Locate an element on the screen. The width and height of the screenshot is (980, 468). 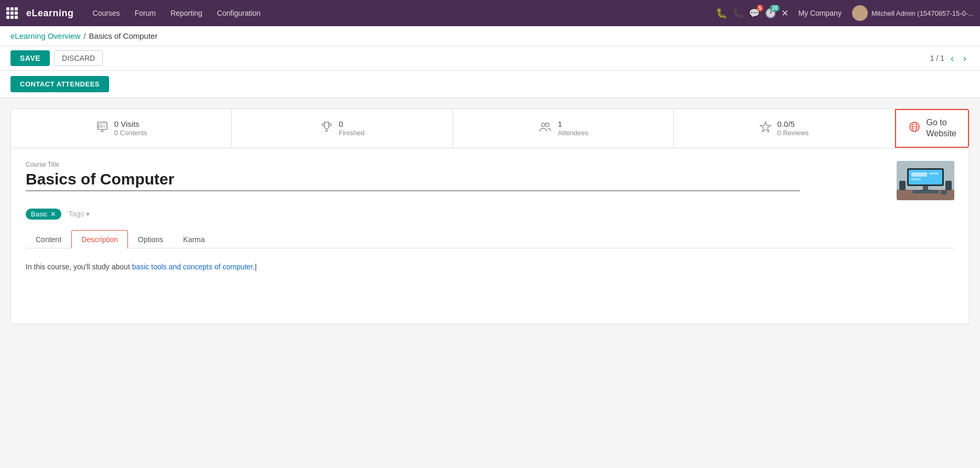
tab-options: Options is located at coordinates (150, 239).